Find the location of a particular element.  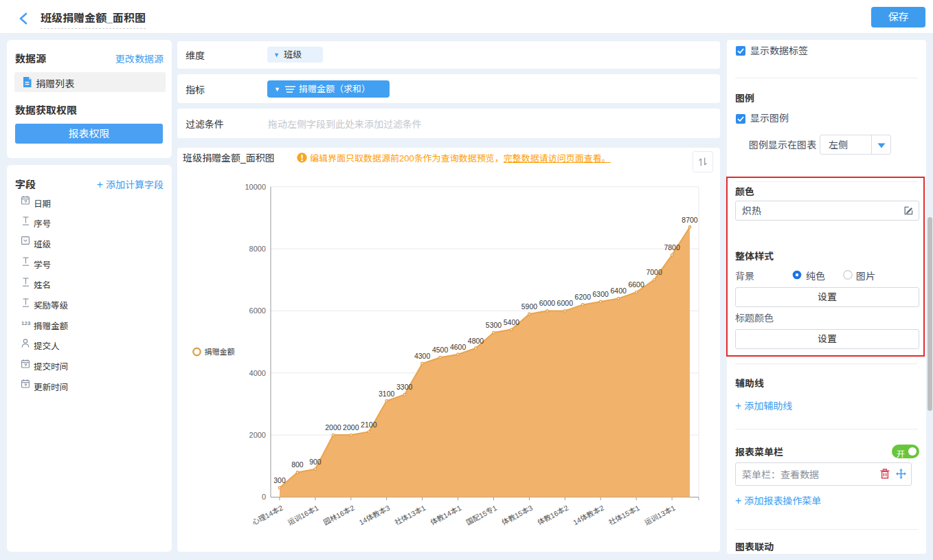

svg-text: 3100 is located at coordinates (387, 394).